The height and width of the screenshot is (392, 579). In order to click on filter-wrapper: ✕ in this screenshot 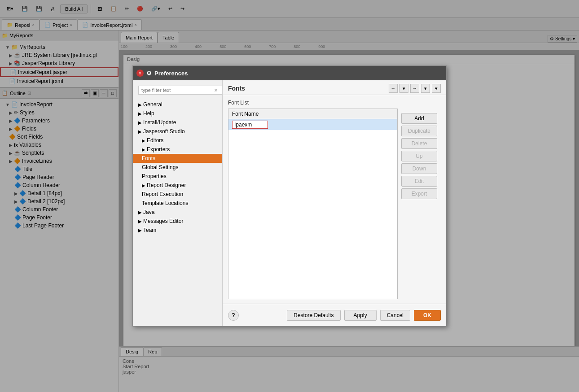, I will do `click(178, 90)`.